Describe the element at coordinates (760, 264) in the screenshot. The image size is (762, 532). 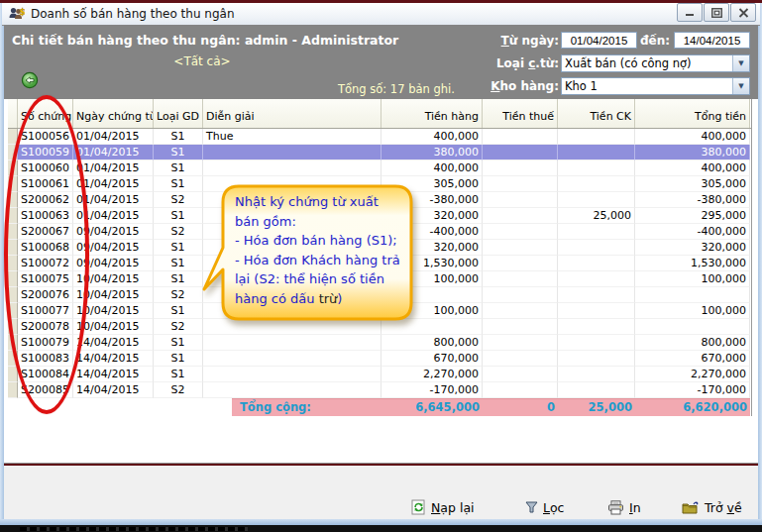
I see `window-frame-right` at that location.